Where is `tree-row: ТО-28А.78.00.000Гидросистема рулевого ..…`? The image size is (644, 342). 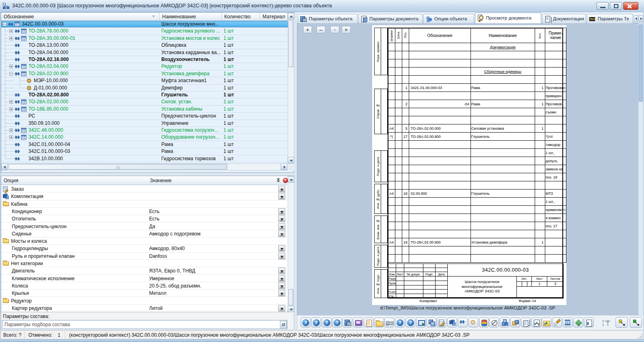 tree-row: ТО-28А.78.00.000Гидросистема рулевого ..… is located at coordinates (145, 31).